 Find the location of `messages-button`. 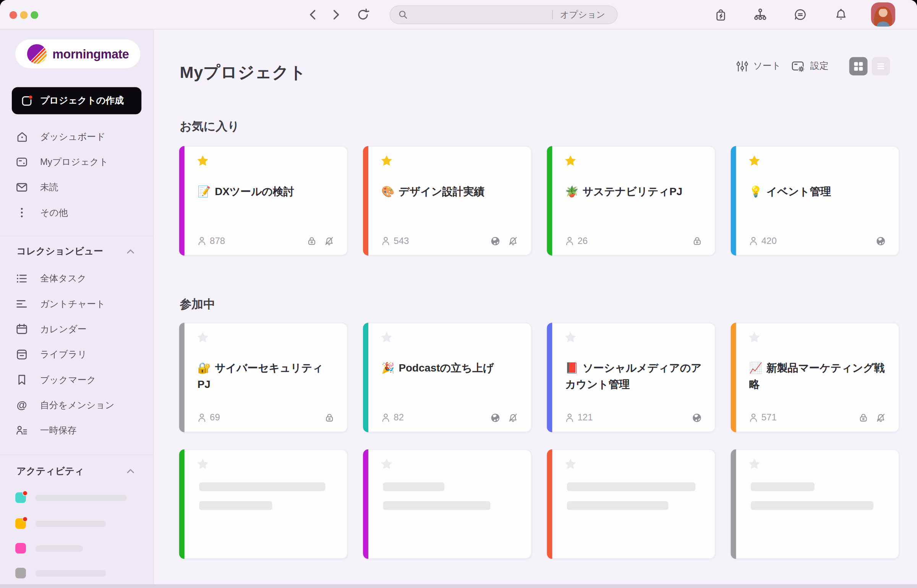

messages-button is located at coordinates (800, 15).